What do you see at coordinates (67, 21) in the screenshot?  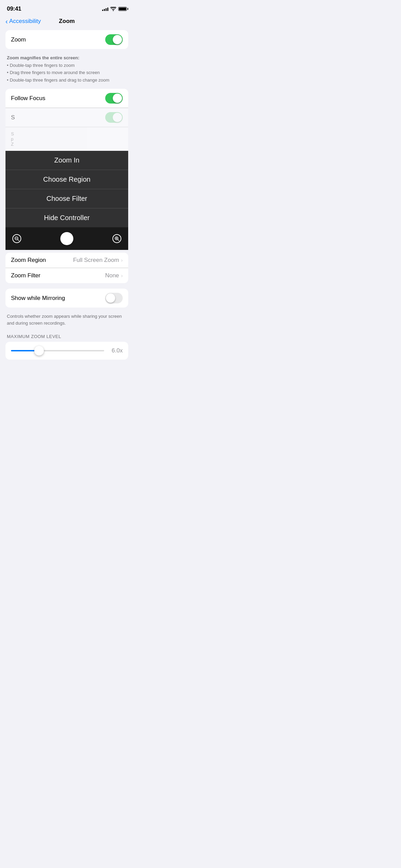 I see `page-title: Zoom` at bounding box center [67, 21].